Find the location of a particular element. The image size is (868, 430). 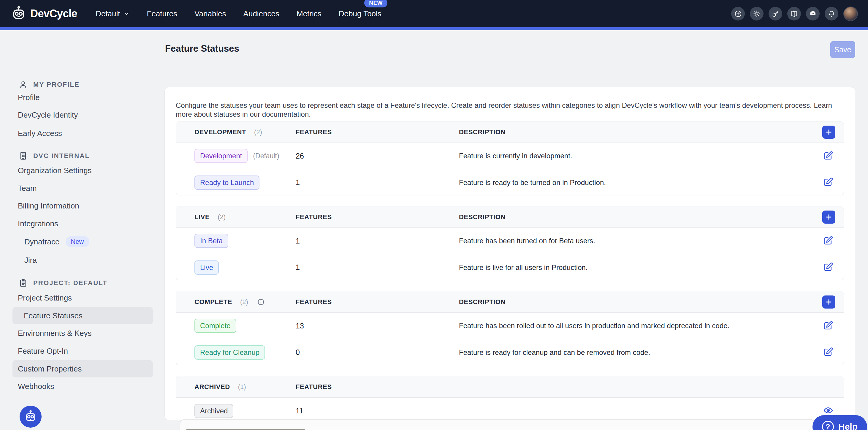

sidebar-item-environments-keys: Environments & Keys is located at coordinates (55, 333).